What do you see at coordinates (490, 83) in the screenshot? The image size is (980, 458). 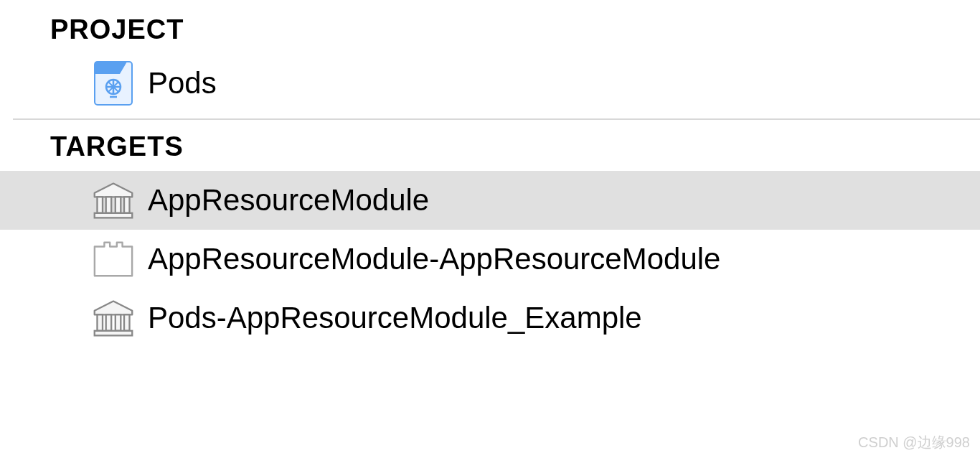 I see `project-item-pods: Pods` at bounding box center [490, 83].